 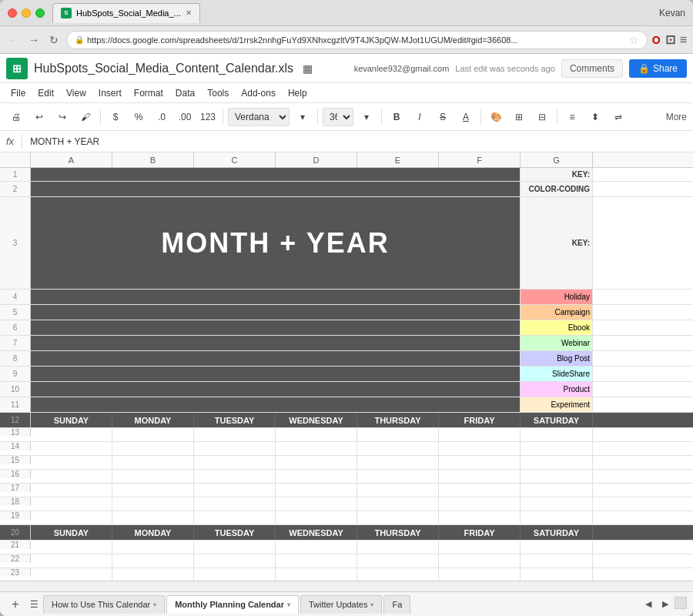 I want to click on sheet-tab-how-to: How to Use This Calendar ▾, so click(x=104, y=604).